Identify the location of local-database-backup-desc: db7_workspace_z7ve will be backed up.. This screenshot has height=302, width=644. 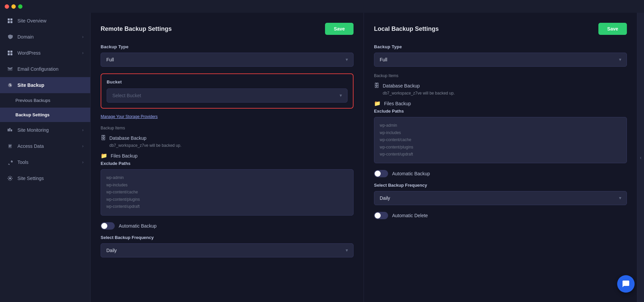
(505, 93).